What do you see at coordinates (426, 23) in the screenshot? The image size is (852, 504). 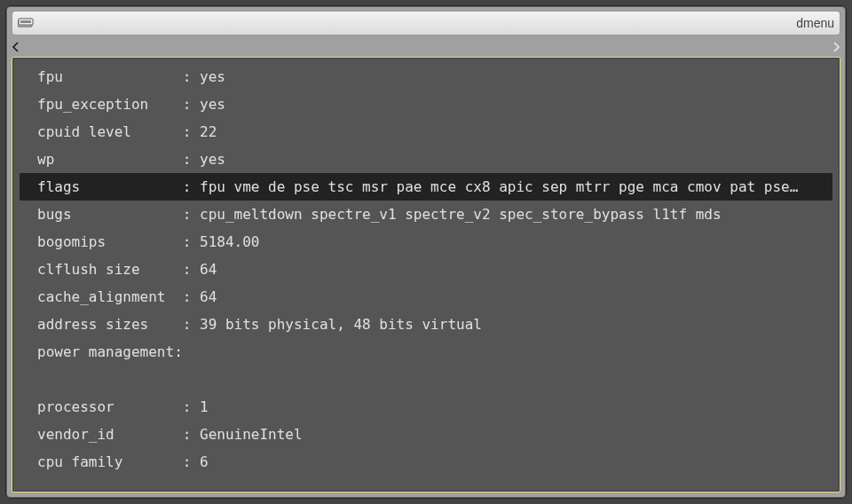 I see `titlebar: dmenu` at bounding box center [426, 23].